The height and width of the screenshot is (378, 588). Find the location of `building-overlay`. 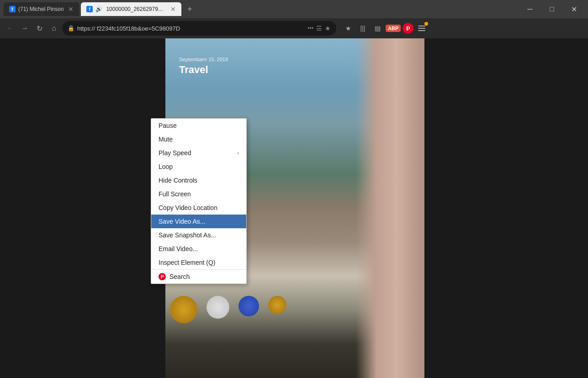

building-overlay is located at coordinates (390, 208).